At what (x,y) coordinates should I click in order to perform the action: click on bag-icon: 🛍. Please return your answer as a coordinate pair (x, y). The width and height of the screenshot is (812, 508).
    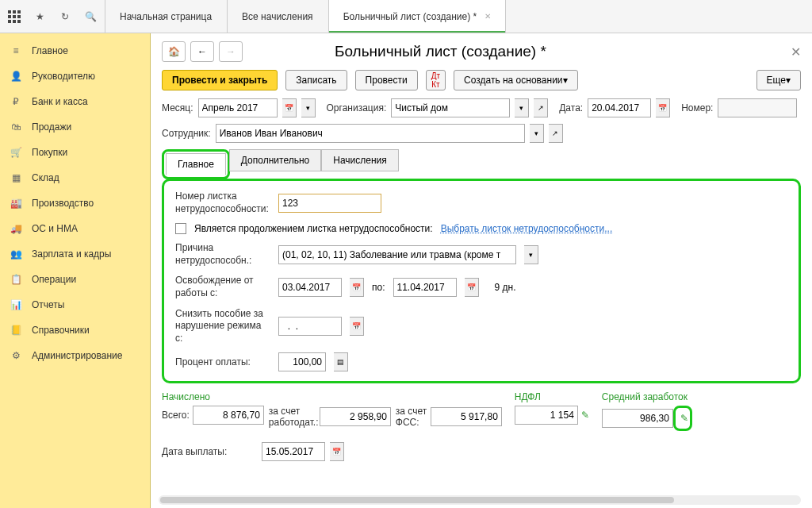
    Looking at the image, I should click on (16, 127).